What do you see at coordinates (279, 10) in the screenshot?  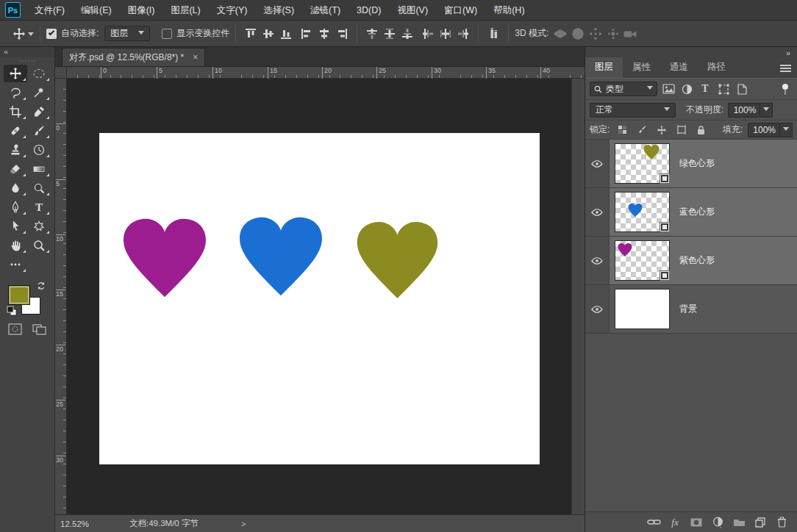 I see `menu-select: 选择(S)` at bounding box center [279, 10].